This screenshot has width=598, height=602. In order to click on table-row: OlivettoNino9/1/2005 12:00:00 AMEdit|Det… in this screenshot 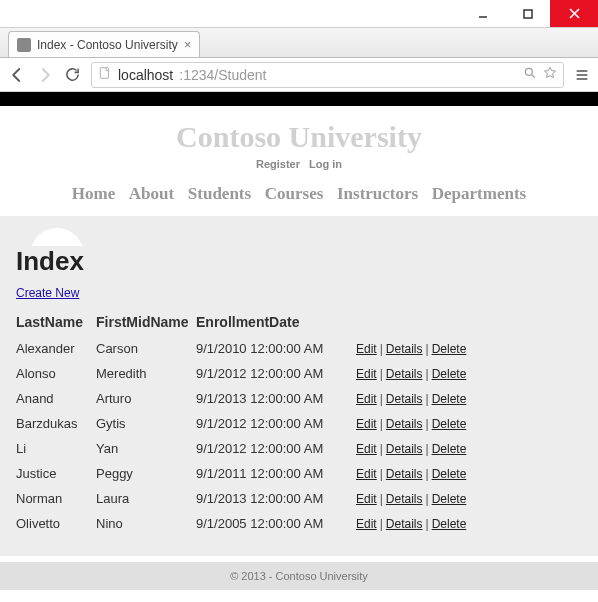, I will do `click(299, 524)`.